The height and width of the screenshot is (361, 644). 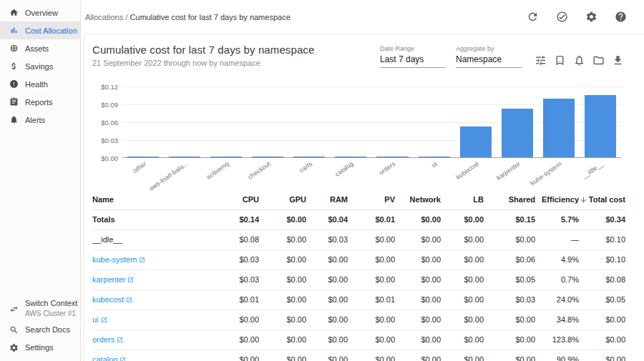 What do you see at coordinates (119, 259) in the screenshot?
I see `namespace-link: kube-system` at bounding box center [119, 259].